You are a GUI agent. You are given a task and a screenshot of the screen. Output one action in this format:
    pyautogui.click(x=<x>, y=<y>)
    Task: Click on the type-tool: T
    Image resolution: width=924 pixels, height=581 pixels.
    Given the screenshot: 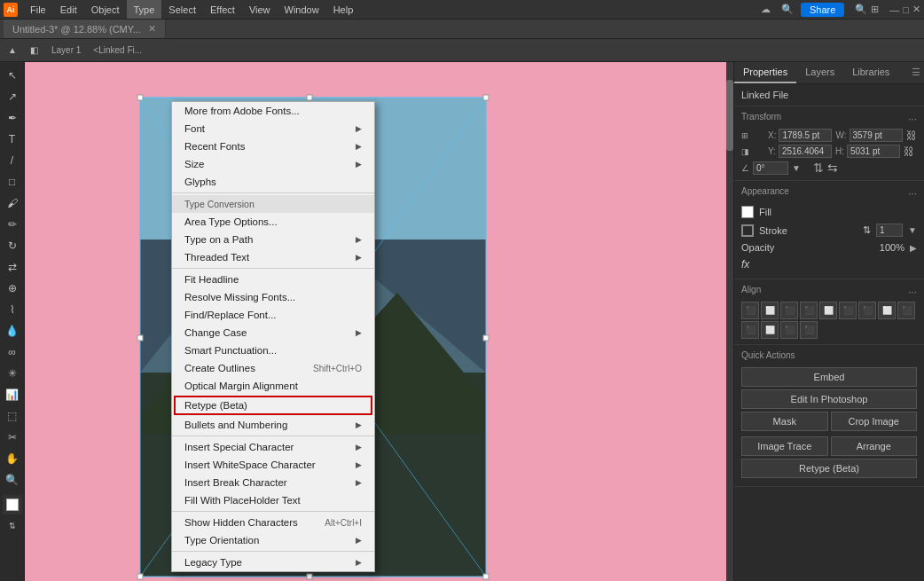 What is the action you would take?
    pyautogui.click(x=12, y=139)
    